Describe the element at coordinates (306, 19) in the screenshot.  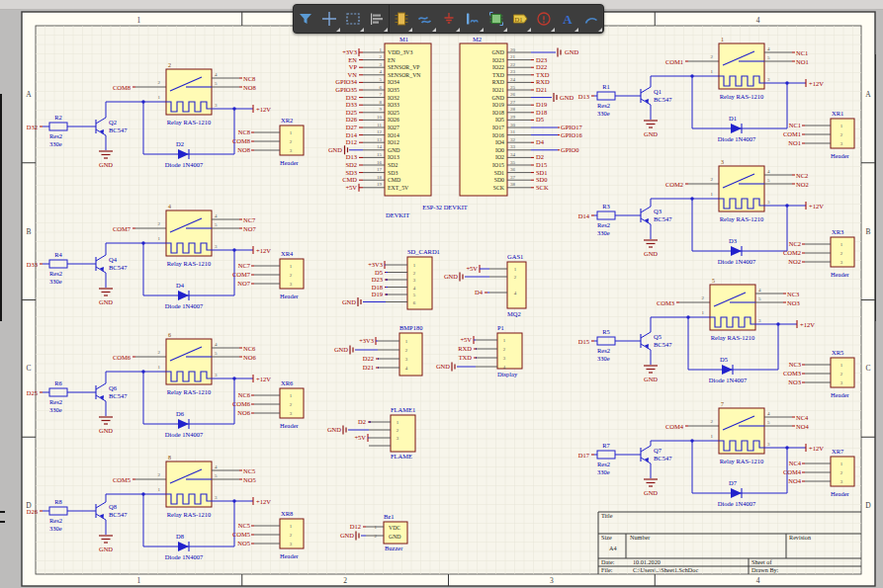
I see `filter-icon` at that location.